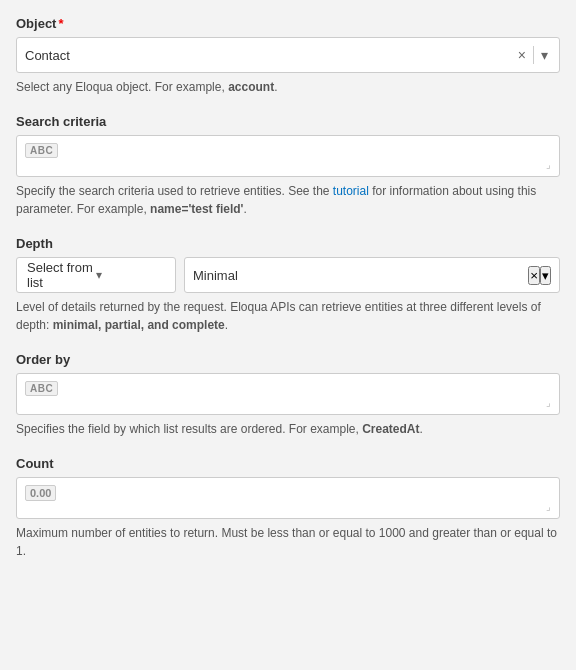 The height and width of the screenshot is (670, 576). Describe the element at coordinates (288, 56) in the screenshot. I see `object-section: Object * × ▾ Select any Eloqua object. F…` at that location.